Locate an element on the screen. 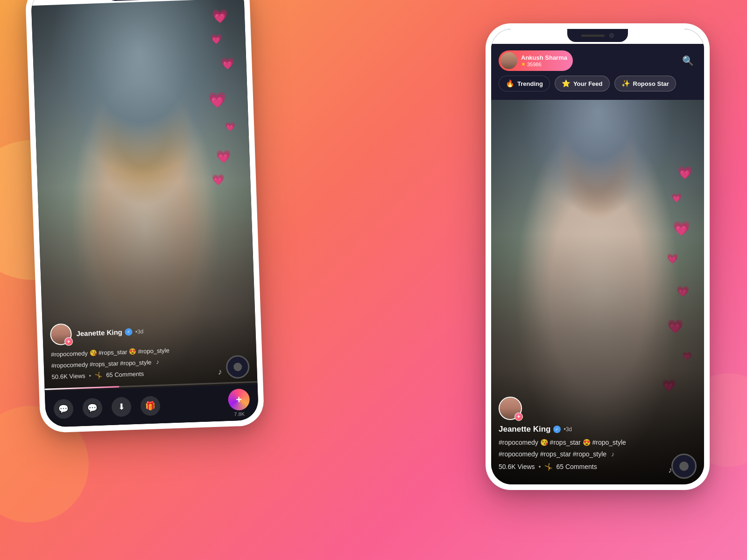 This screenshot has width=747, height=560. gift-btn-left: 🎁 is located at coordinates (150, 406).